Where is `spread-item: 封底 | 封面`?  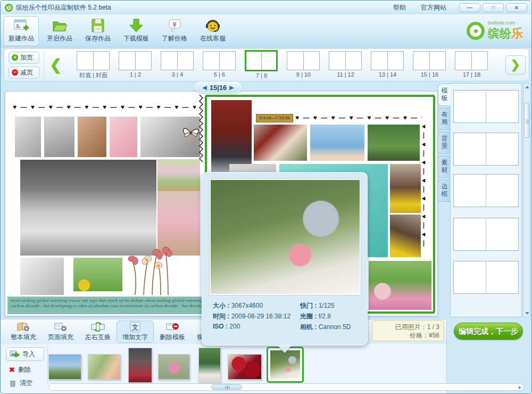
spread-item: 封底 | 封面 is located at coordinates (93, 65).